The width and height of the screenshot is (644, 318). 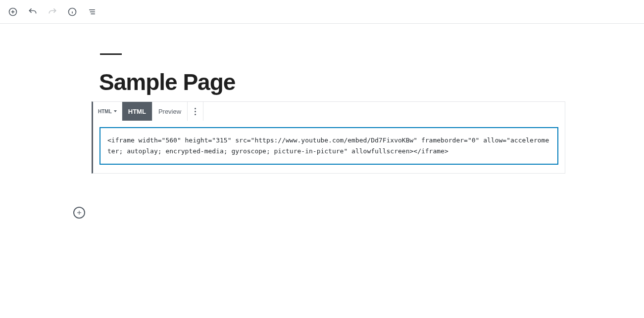 What do you see at coordinates (33, 12) in the screenshot?
I see `undo-icon` at bounding box center [33, 12].